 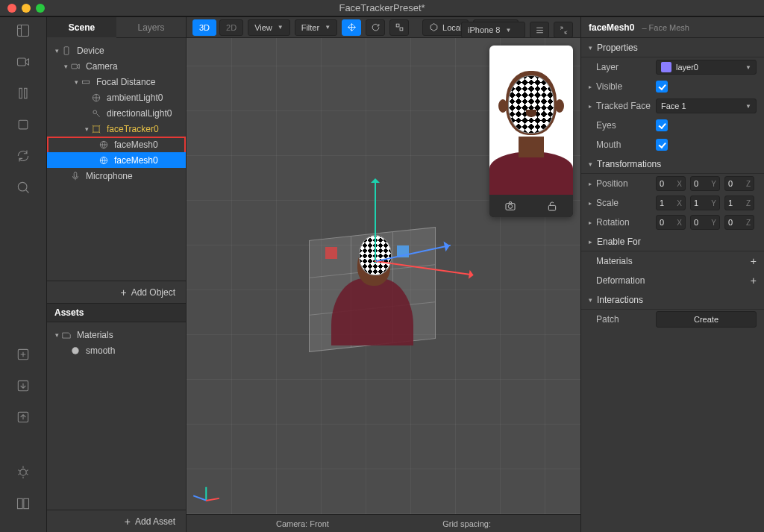 What do you see at coordinates (563, 30) in the screenshot?
I see `device-expand-button` at bounding box center [563, 30].